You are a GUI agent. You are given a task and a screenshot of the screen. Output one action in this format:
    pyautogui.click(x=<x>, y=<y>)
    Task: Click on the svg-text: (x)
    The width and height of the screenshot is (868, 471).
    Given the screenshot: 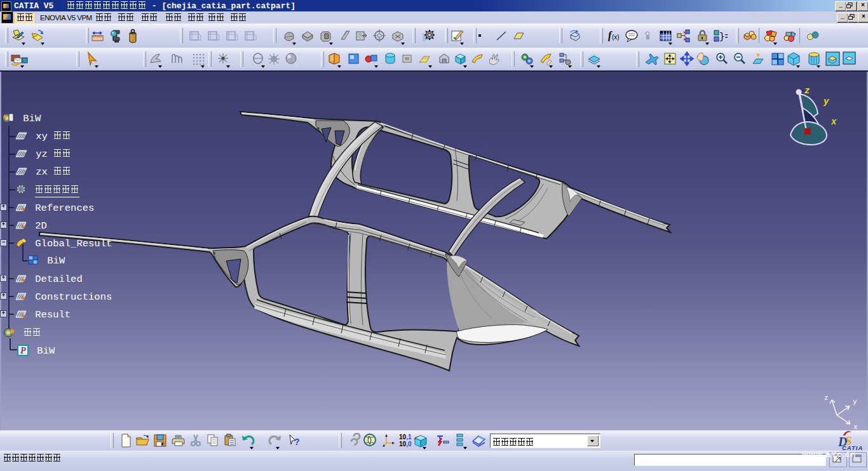 What is the action you would take?
    pyautogui.click(x=616, y=37)
    